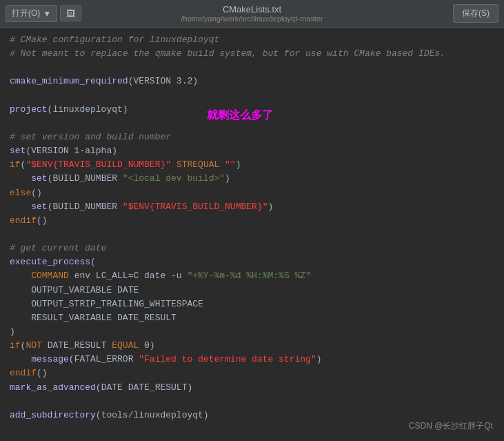 The image size is (504, 441). I want to click on line-2: # Not meant to replace the qmake build s…, so click(254, 54).